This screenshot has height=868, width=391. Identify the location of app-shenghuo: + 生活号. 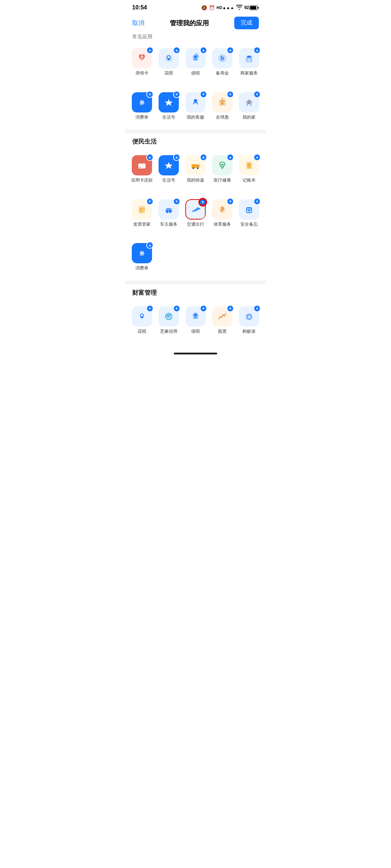
(169, 106).